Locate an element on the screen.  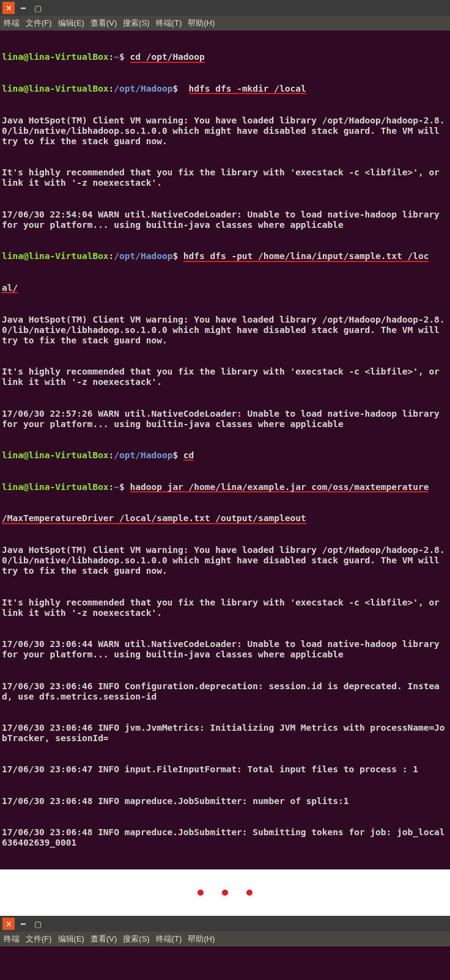
output-line: 17/06/30 23:06:44 WARN util.NativeCodeLo… is located at coordinates (225, 649).